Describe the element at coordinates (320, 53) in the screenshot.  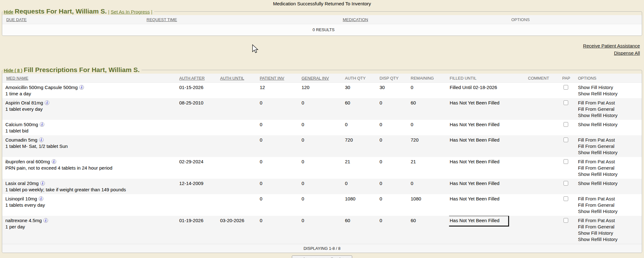
I see `dispense-all-link: Dispense All` at that location.